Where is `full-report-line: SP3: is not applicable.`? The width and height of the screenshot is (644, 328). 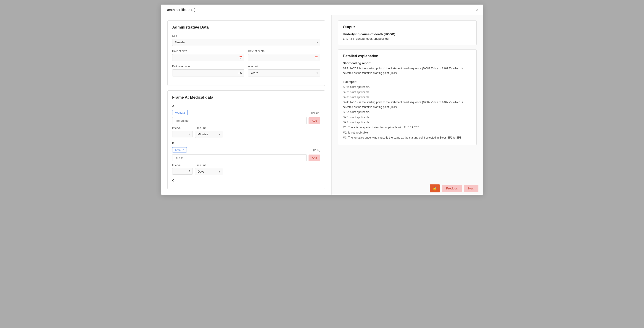
full-report-line: SP3: is not applicable. is located at coordinates (407, 97).